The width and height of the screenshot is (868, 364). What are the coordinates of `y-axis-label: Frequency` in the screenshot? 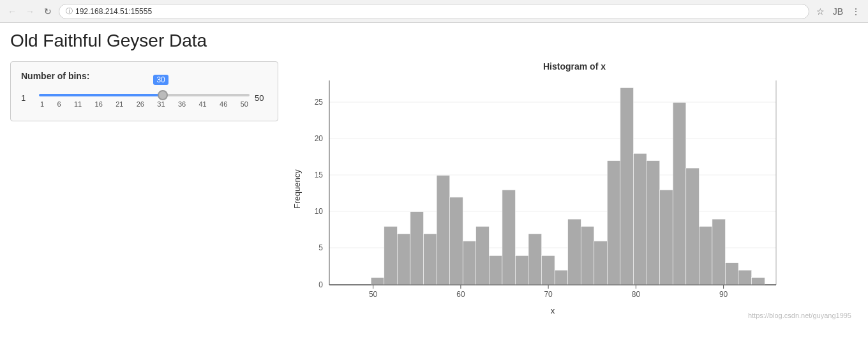 It's located at (297, 189).